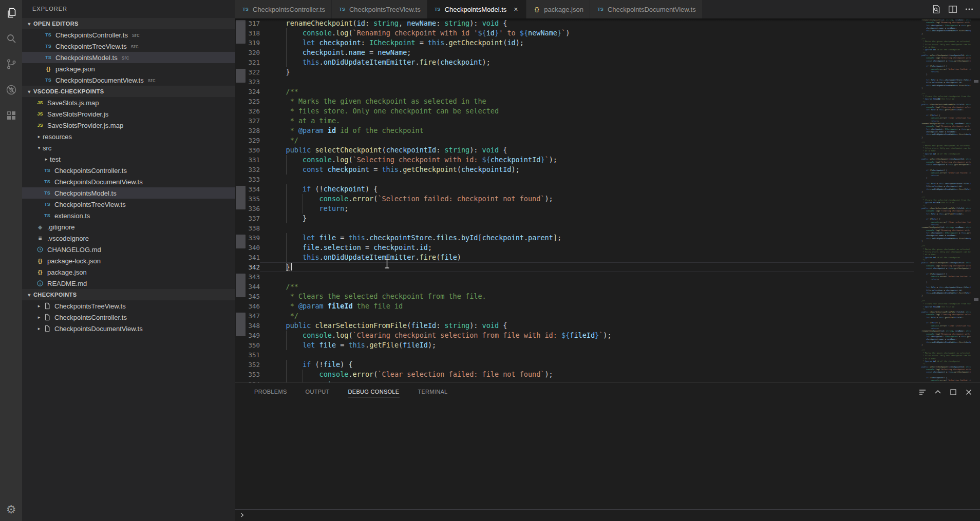 The image size is (980, 521). I want to click on code-line: 331 console.log(`Selecting checkpoint wi…, so click(575, 160).